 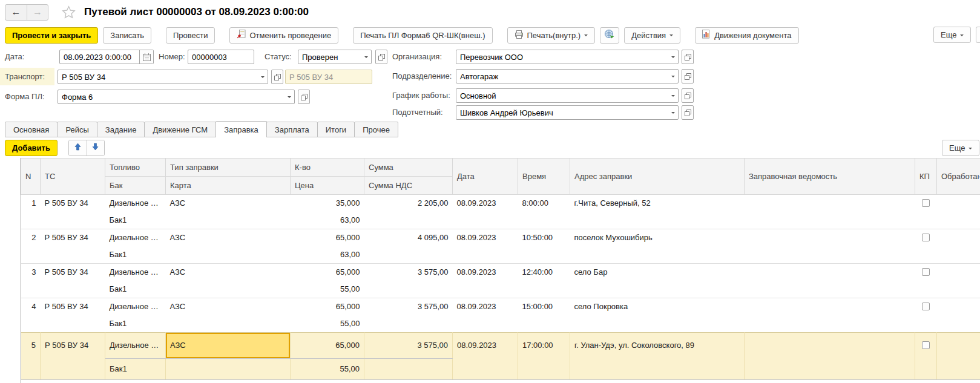 What do you see at coordinates (567, 57) in the screenshot?
I see `organization-field: Перевозчик ООО` at bounding box center [567, 57].